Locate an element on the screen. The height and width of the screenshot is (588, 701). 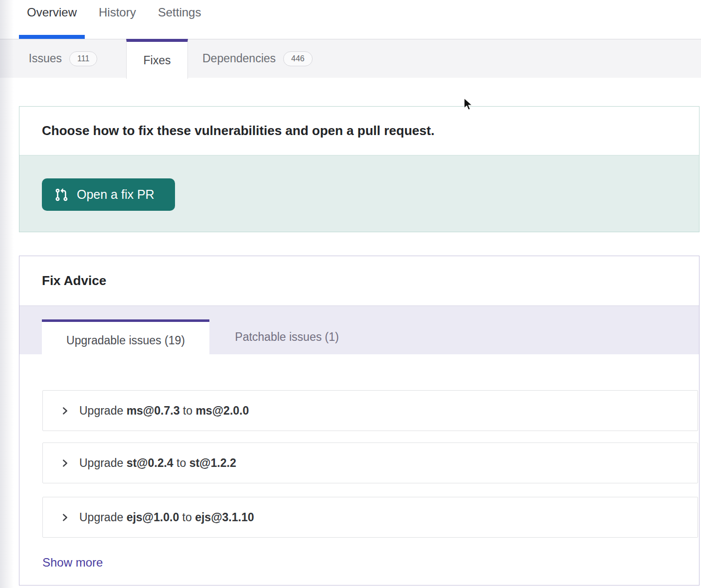
upgrade-row-ms: Upgrade ms@0.7.3 to ms@2.0.0 is located at coordinates (370, 411).